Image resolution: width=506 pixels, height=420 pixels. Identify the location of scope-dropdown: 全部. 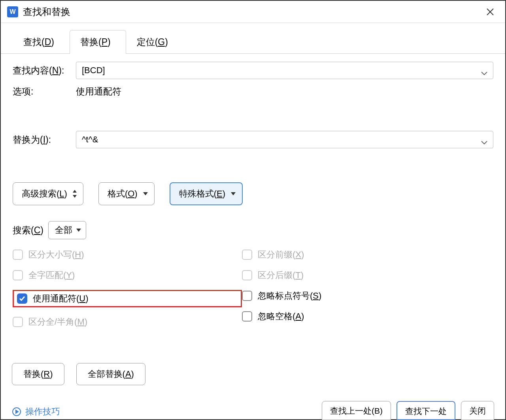
(67, 230).